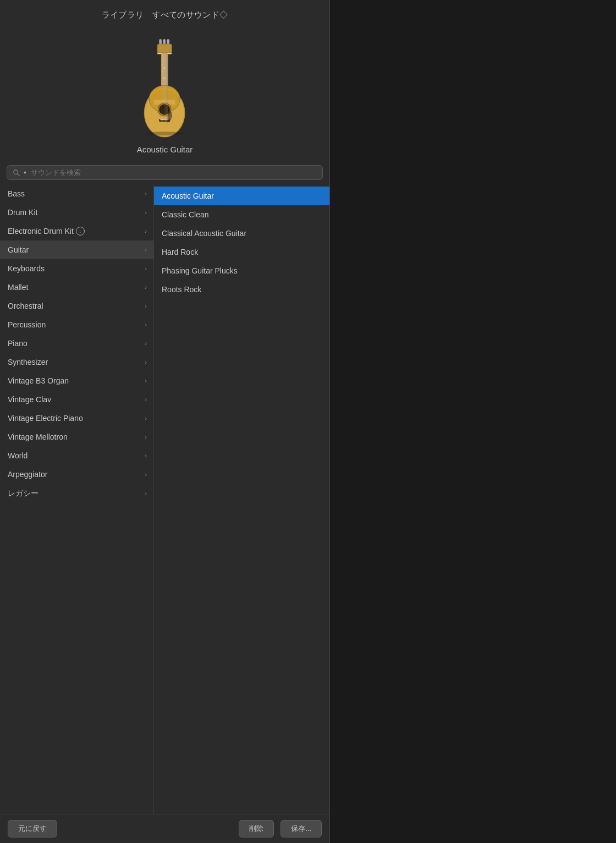 Image resolution: width=616 pixels, height=843 pixels. I want to click on category-item: Keyboards›, so click(77, 269).